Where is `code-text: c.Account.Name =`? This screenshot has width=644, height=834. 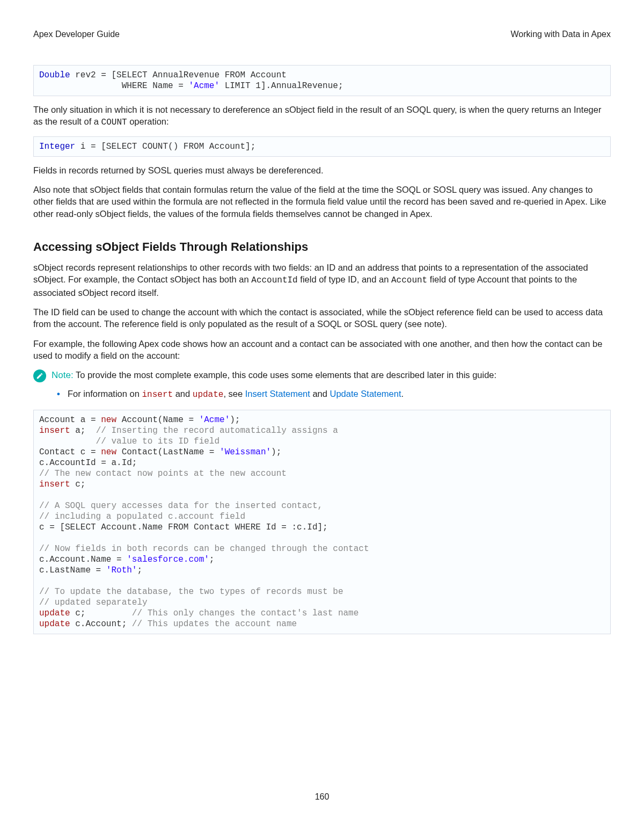
code-text: c.Account.Name = is located at coordinates (83, 560).